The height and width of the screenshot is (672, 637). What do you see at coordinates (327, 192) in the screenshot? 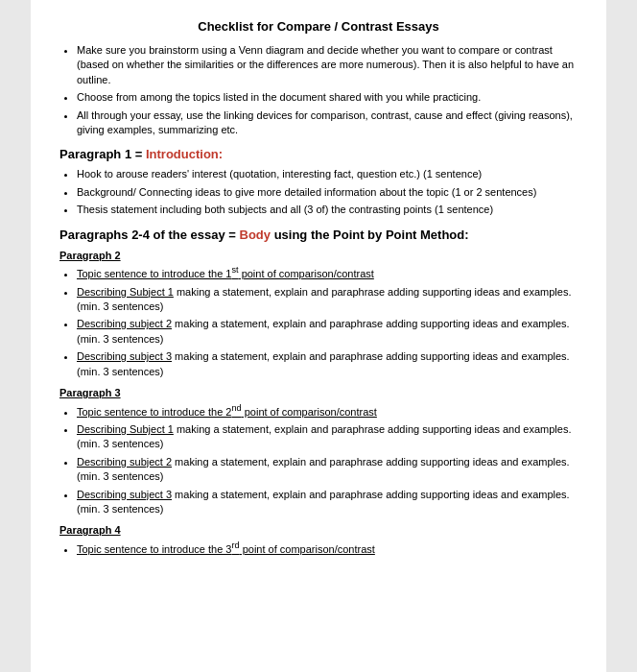
I see `list-item: Background/ Connecting ideas to give mor…` at bounding box center [327, 192].